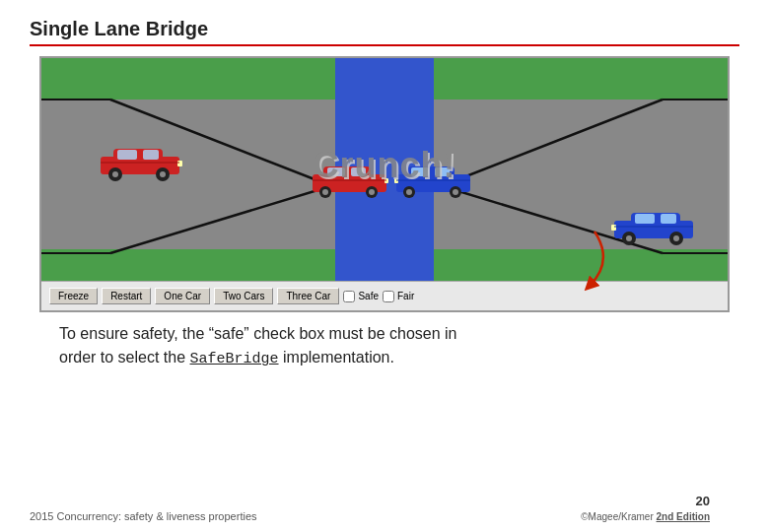  Describe the element at coordinates (258, 333) in the screenshot. I see `body-line1: To ensure safety, the “safe” check box m…` at that location.